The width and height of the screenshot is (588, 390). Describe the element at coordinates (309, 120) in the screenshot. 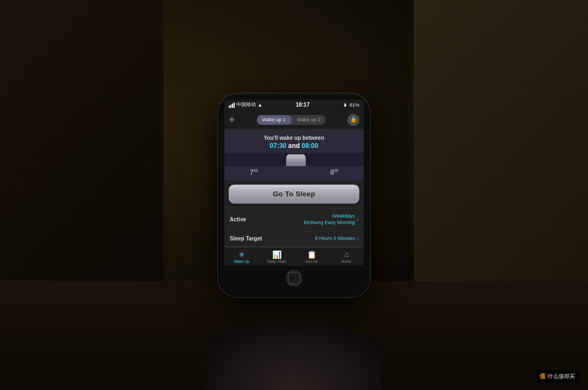

I see `wake-up-2-tab: Wake up 2` at that location.